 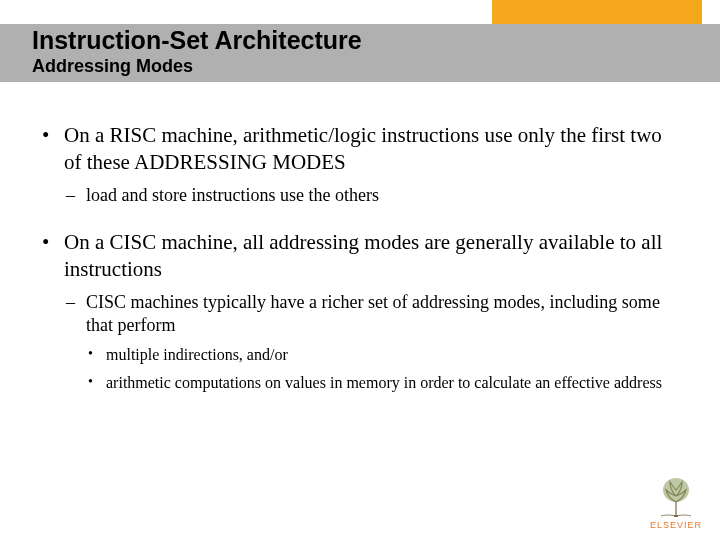 I want to click on bullet-level3: arithmetic computations on values in mem…, so click(x=383, y=383).